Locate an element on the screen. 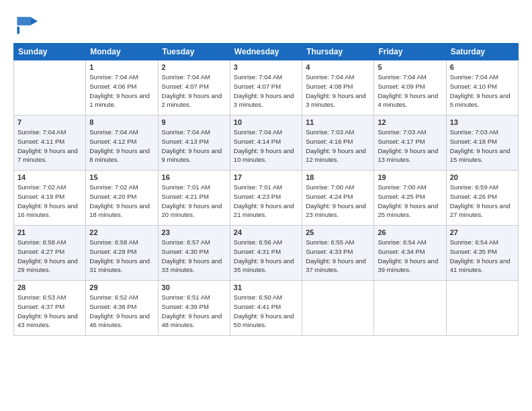  day-info: Sunrise: 6:56 AMSunset: 4:31 PMDaylight:… is located at coordinates (264, 256).